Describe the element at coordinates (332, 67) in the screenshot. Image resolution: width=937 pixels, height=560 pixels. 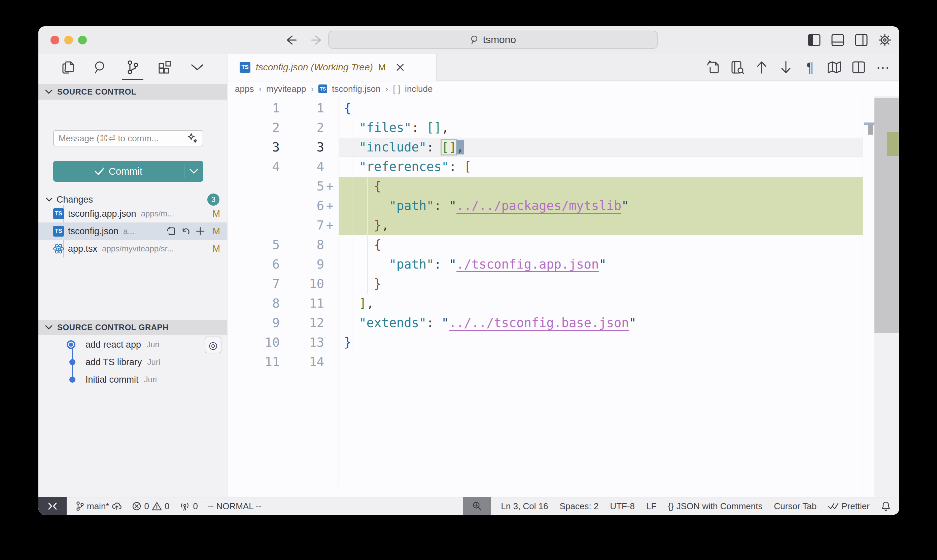
I see `tab-tsconfig-working-tree: TS tsconfig.json (Working Tree) M` at that location.